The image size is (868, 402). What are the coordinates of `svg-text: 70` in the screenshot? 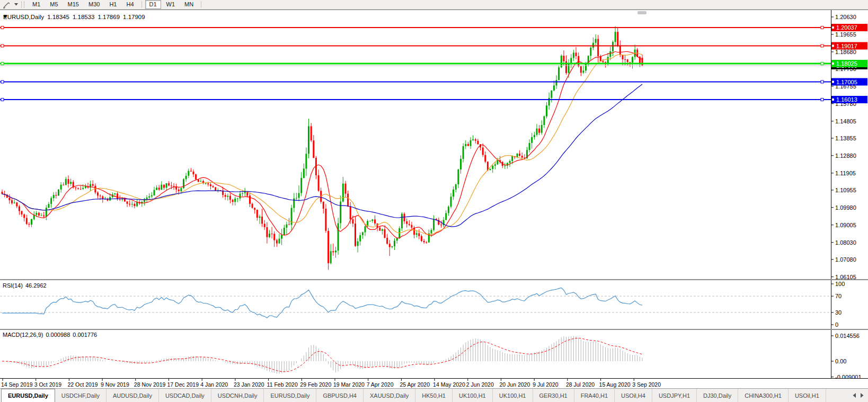 It's located at (838, 296).